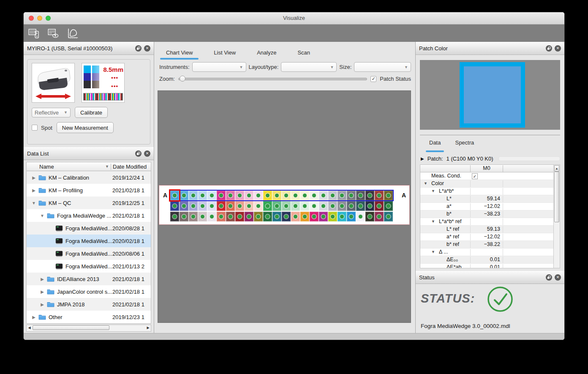  I want to click on tree-folder-row: ▼Fogra MediaWedge ...2021/02/18 1, so click(89, 216).